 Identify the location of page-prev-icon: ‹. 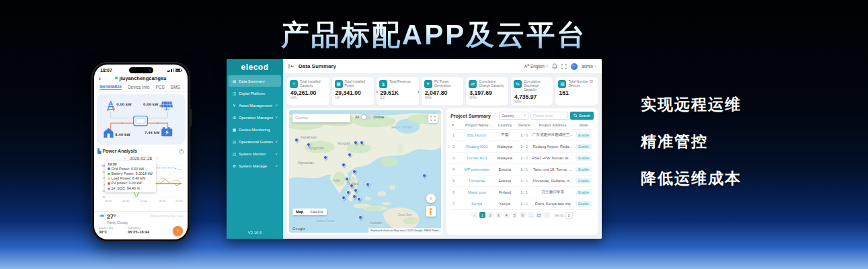
(475, 215).